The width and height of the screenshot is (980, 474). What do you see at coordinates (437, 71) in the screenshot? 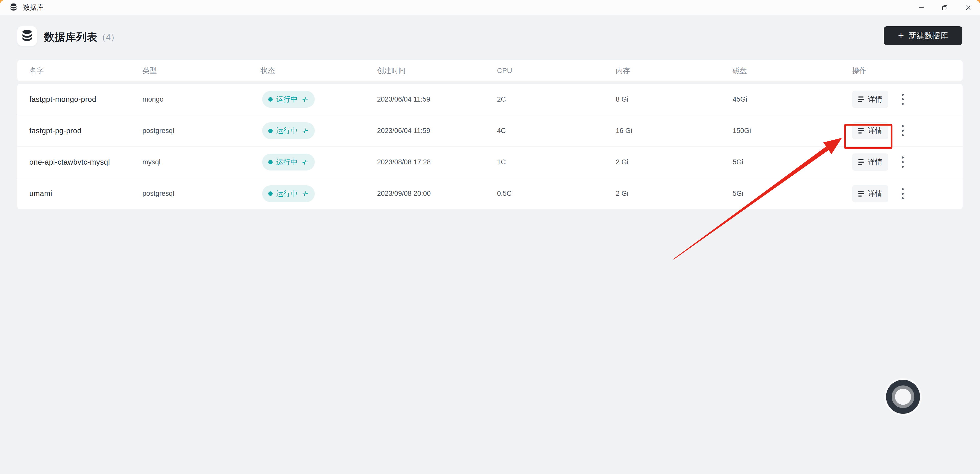
I see `column-header-created: 创建时间` at bounding box center [437, 71].